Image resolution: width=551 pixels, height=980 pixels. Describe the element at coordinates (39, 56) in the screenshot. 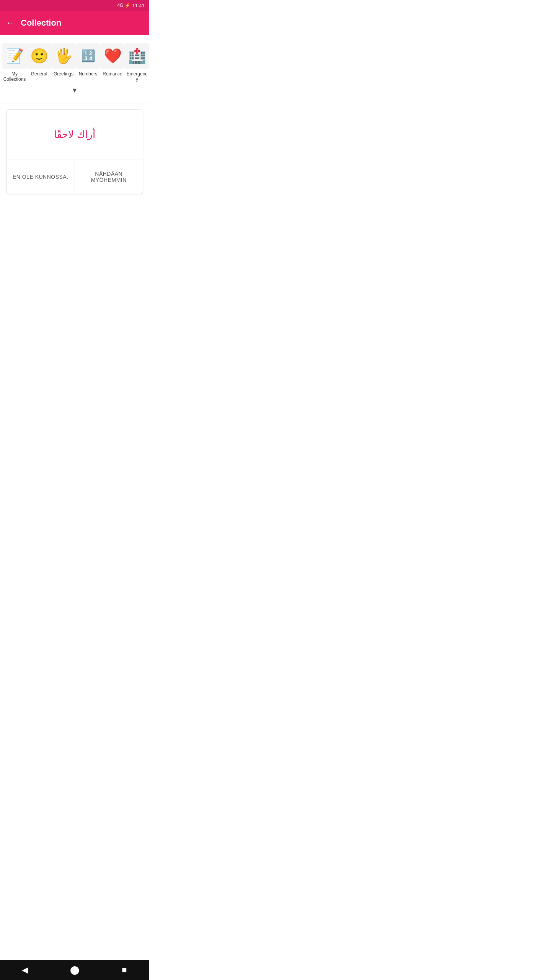

I see `general-icon: 🙂` at that location.